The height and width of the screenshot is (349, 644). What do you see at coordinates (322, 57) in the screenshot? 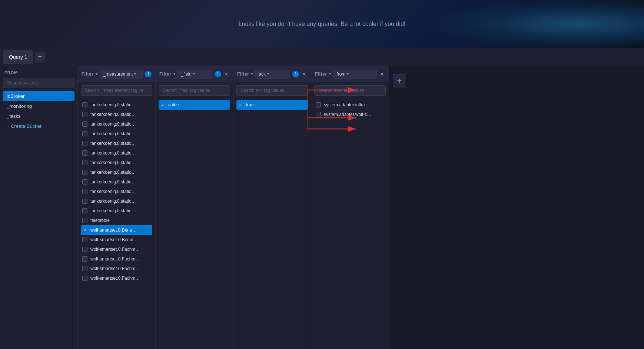
I see `tab-bar: Query 1 +` at bounding box center [322, 57].